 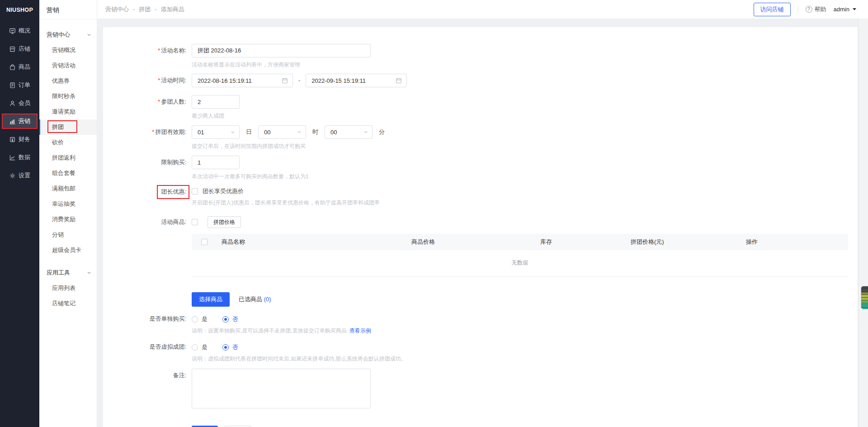 What do you see at coordinates (68, 96) in the screenshot?
I see `nav-item-flash-sale: 限时秒杀` at bounding box center [68, 96].